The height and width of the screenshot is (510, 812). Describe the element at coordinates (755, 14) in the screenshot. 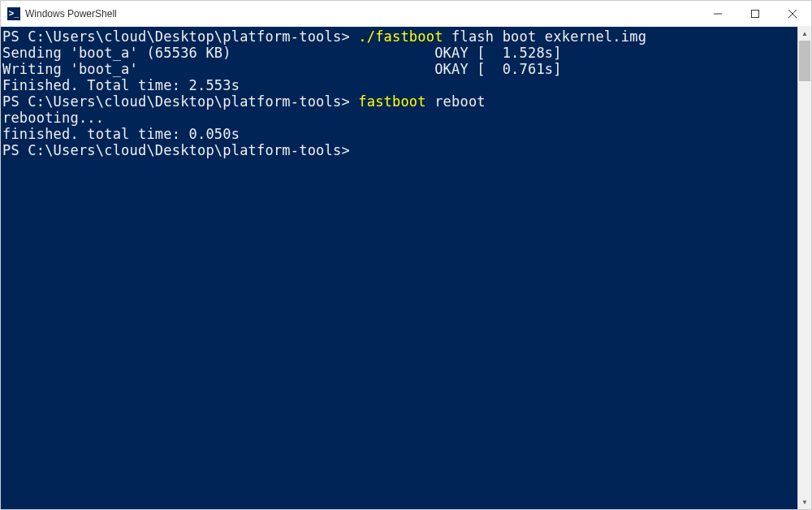

I see `maximize-button` at that location.